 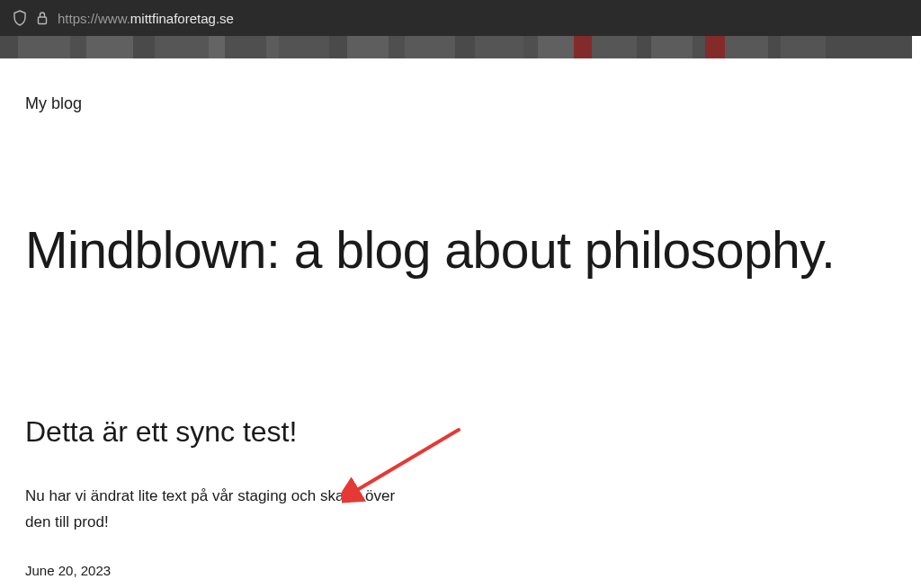 I want to click on shield-icon, so click(x=20, y=18).